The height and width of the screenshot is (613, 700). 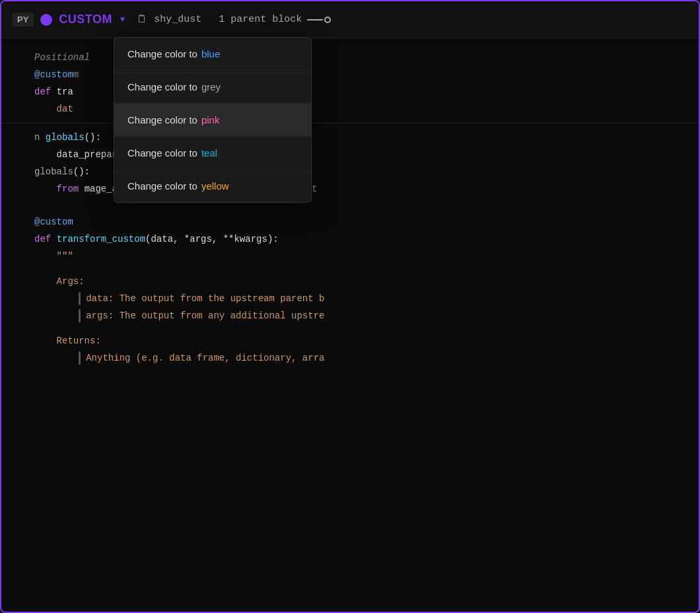 What do you see at coordinates (367, 239) in the screenshot?
I see `def-main-content: def transform_custom(data, *args, **kwar…` at bounding box center [367, 239].